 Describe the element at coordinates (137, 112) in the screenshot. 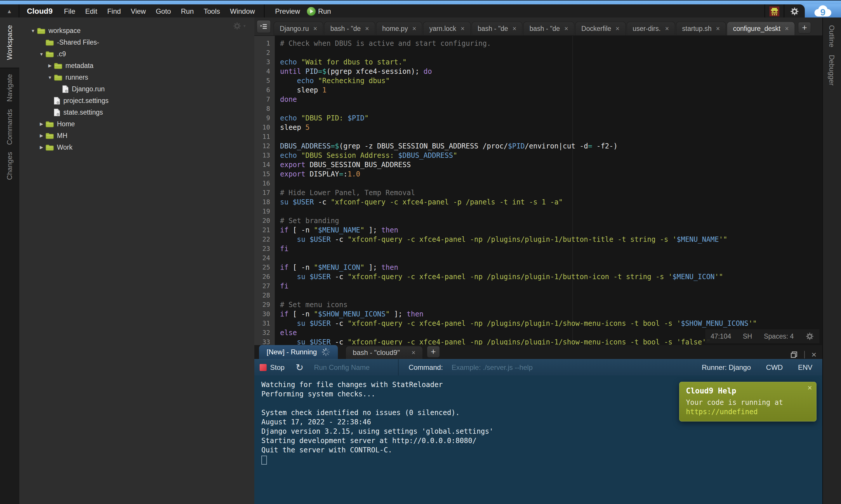

I see `tree-item-state-settings: state.settings` at that location.